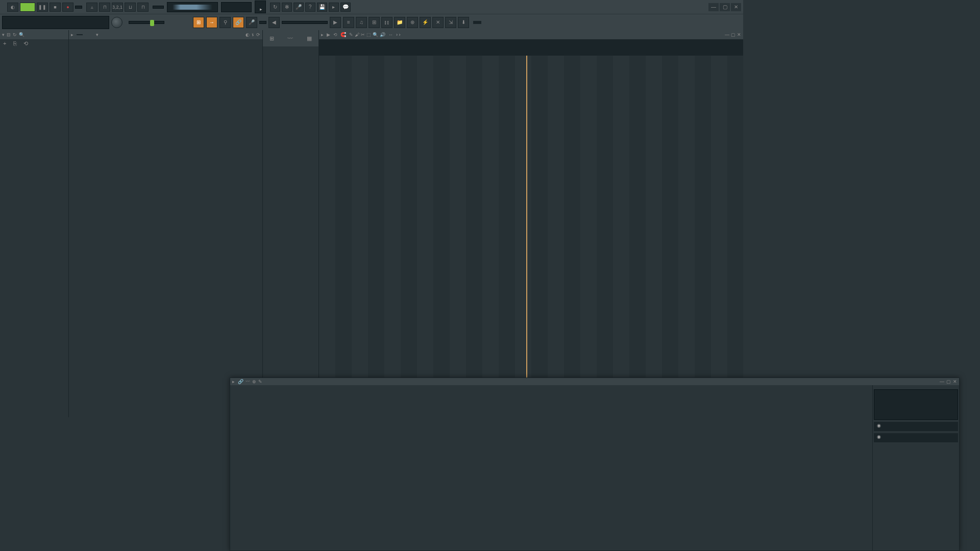 The width and height of the screenshot is (980, 551). What do you see at coordinates (412, 22) in the screenshot?
I see `plugin-picker-icon: ⊕` at bounding box center [412, 22].